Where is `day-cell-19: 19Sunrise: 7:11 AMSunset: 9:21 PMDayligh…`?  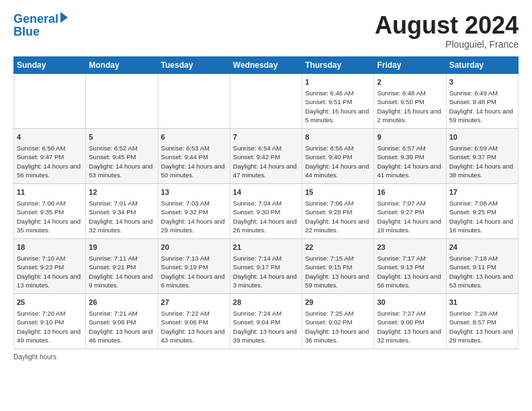 day-cell-19: 19Sunrise: 7:11 AMSunset: 9:21 PMDayligh… is located at coordinates (122, 266).